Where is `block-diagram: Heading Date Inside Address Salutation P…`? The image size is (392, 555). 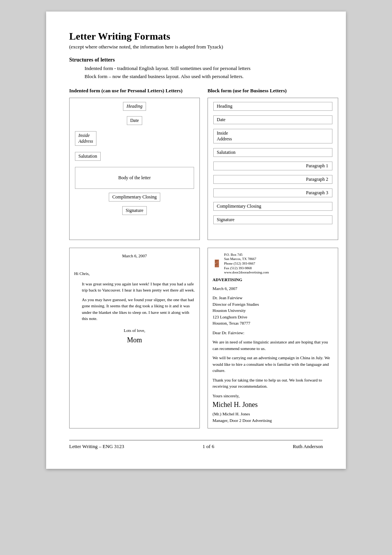
block-diagram: Heading Date Inside Address Salutation P… is located at coordinates (273, 169).